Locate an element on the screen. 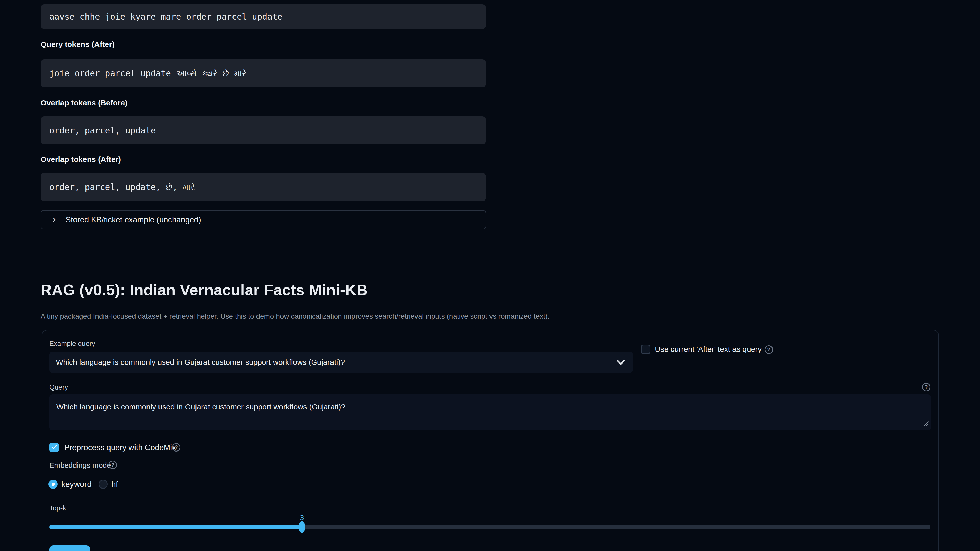 The width and height of the screenshot is (980, 551). overlap-tokens-after-label: Overlap tokens (After) is located at coordinates (81, 160).